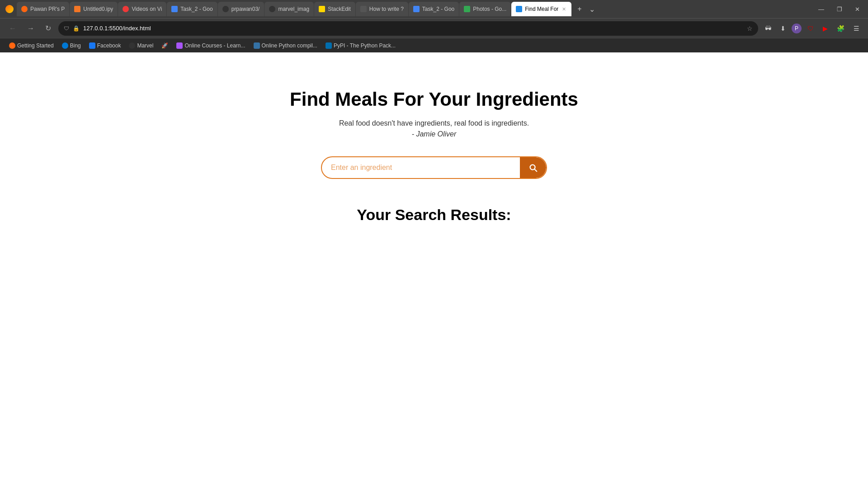 This screenshot has width=868, height=488. I want to click on tab-task2: Task_2 - Goo, so click(434, 9).